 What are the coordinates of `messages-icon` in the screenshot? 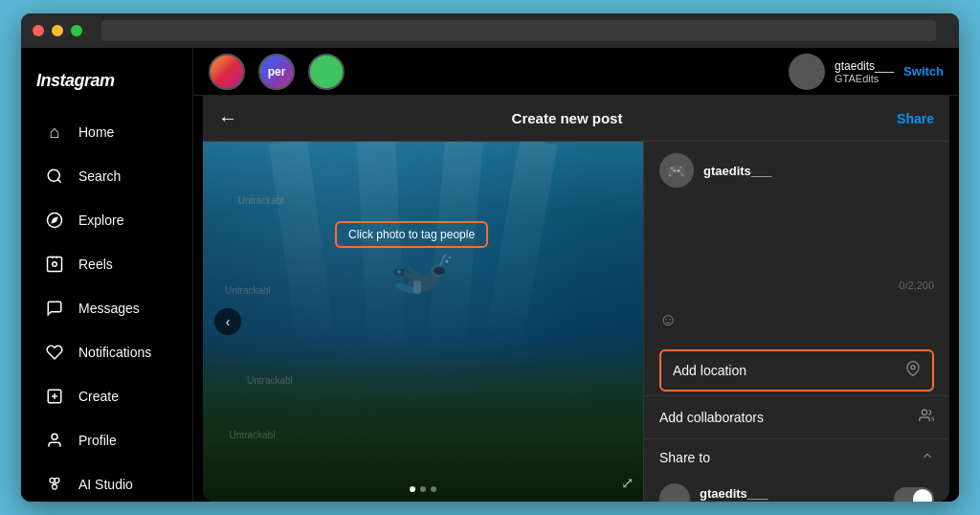 It's located at (55, 308).